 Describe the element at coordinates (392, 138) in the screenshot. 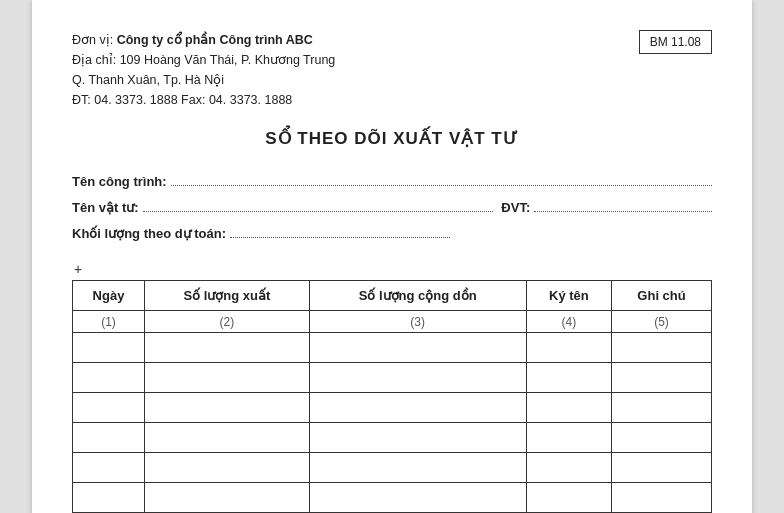

I see `main-title: SỔ THEO DÕI XUẤT VẬT TƯ` at that location.